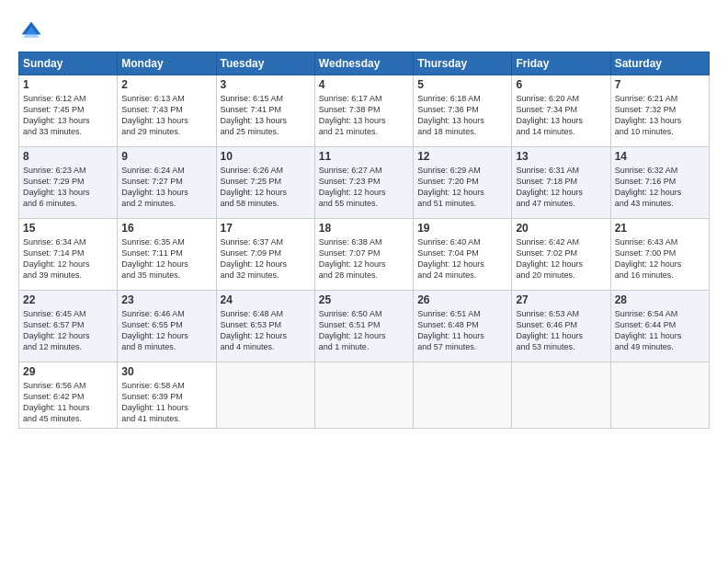 Image resolution: width=728 pixels, height=563 pixels. I want to click on day-info: Sunrise: 6:48 AM Sunset: 6:53 PM Dayligh…, so click(266, 331).